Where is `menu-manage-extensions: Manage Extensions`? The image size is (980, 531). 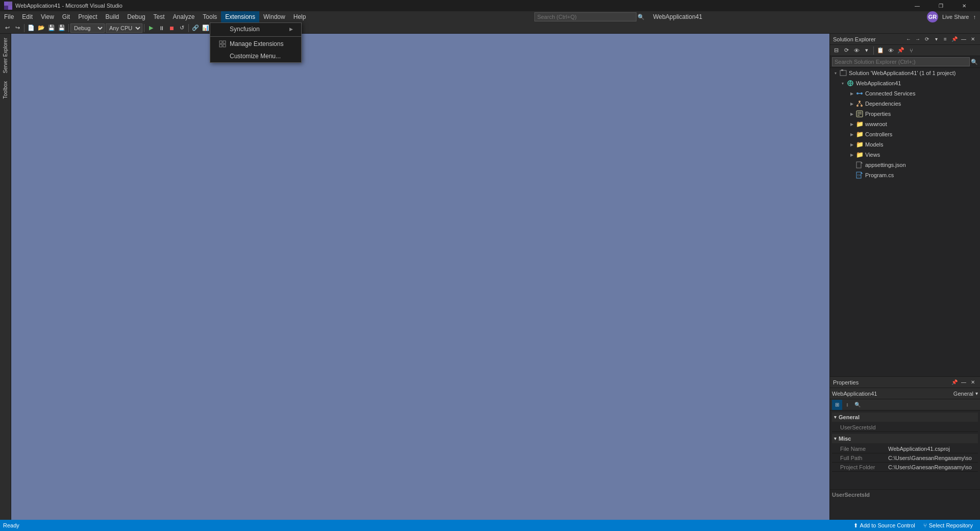 menu-manage-extensions: Manage Extensions is located at coordinates (256, 44).